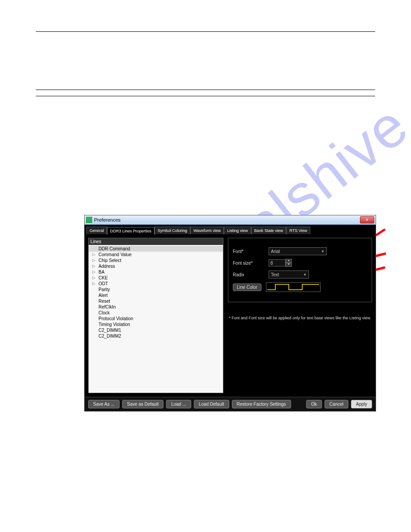 The width and height of the screenshot is (411, 532). What do you see at coordinates (298, 251) in the screenshot?
I see `font-combo: Arial ▼` at bounding box center [298, 251].